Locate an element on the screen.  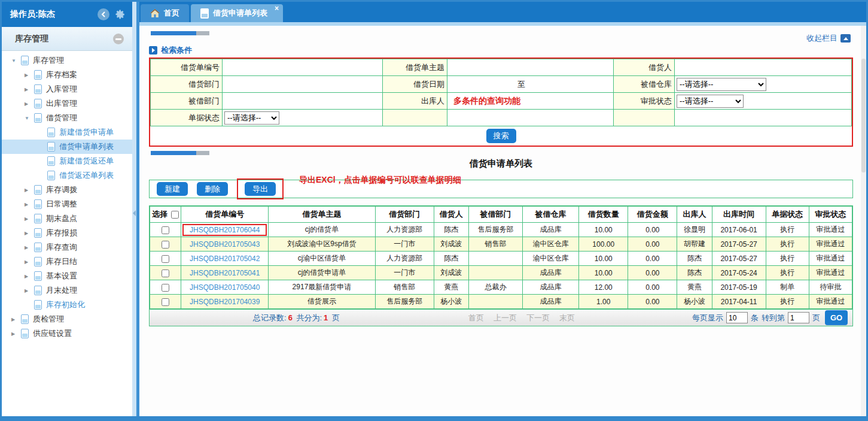
prev-page-button: 上一页 is located at coordinates (505, 318).